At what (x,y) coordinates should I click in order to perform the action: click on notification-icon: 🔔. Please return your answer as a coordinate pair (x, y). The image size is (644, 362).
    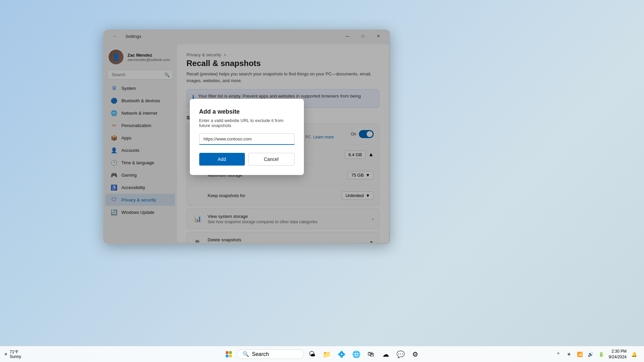
    Looking at the image, I should click on (634, 354).